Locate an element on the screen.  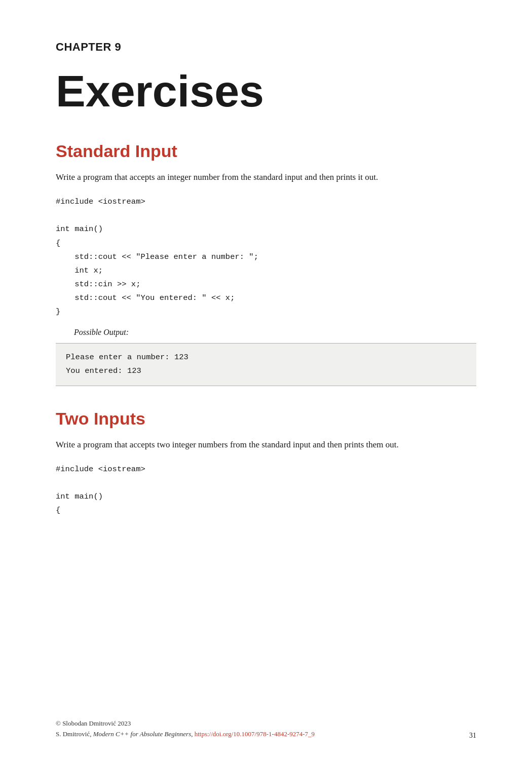
footer-book-line: S. Dmitrović, Modern C++ for Absolute Be… is located at coordinates (266, 735).